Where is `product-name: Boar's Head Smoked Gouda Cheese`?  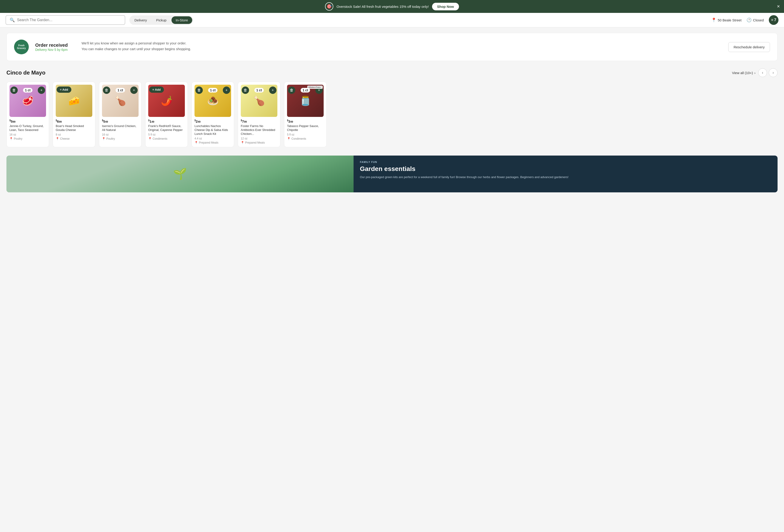 product-name: Boar's Head Smoked Gouda Cheese is located at coordinates (74, 128).